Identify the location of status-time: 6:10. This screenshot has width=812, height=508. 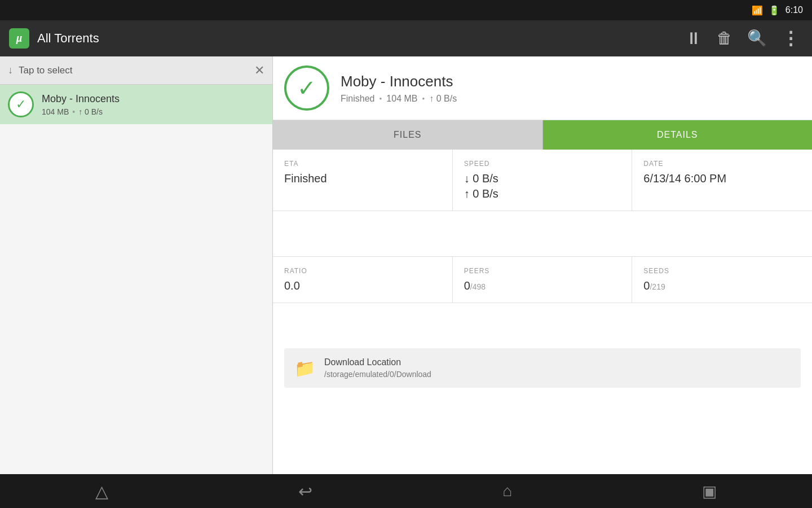
(794, 10).